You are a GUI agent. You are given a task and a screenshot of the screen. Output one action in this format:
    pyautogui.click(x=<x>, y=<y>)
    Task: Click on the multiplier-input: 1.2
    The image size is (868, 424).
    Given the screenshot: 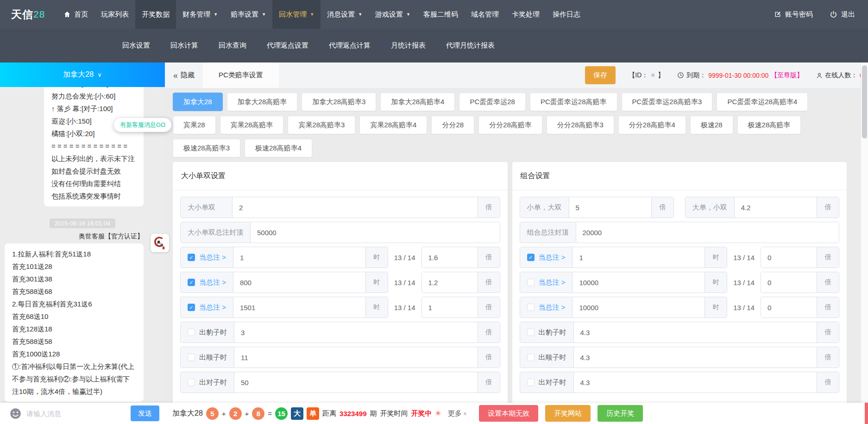 What is the action you would take?
    pyautogui.click(x=450, y=282)
    